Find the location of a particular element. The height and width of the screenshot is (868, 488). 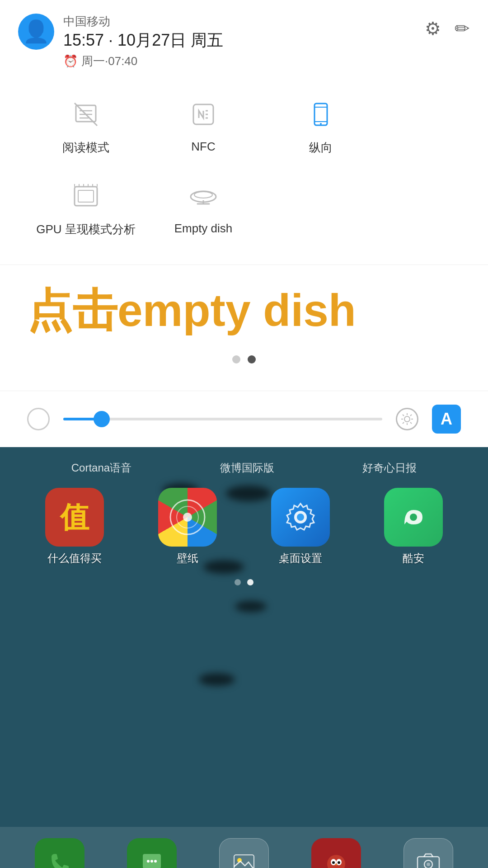

edit-button: ✏ is located at coordinates (462, 28).